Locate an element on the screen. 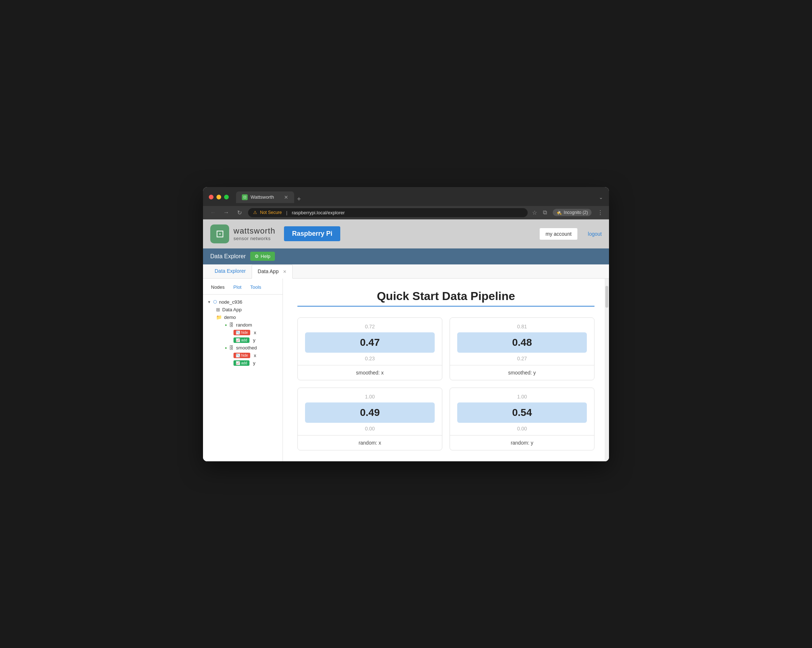  smoothed-series: 📉 hide x 📈 add is located at coordinates (252, 359).